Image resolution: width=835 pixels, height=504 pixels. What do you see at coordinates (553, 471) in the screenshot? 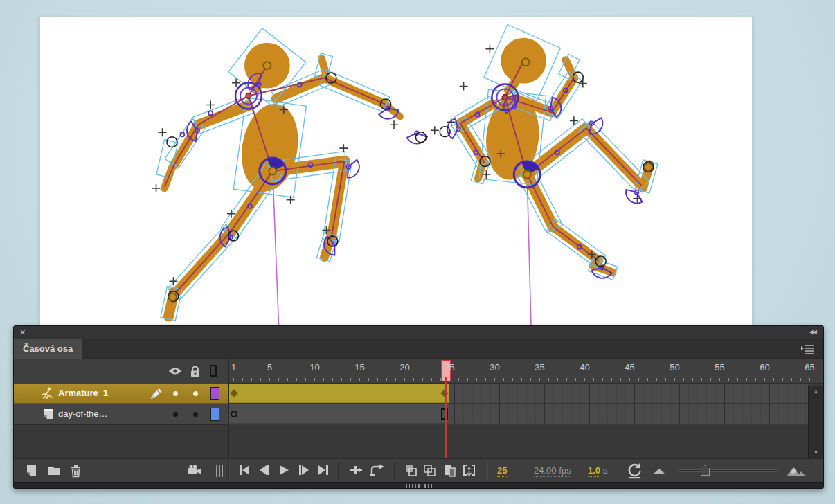
I see `frame-rate-value: 24.00 fps` at bounding box center [553, 471].